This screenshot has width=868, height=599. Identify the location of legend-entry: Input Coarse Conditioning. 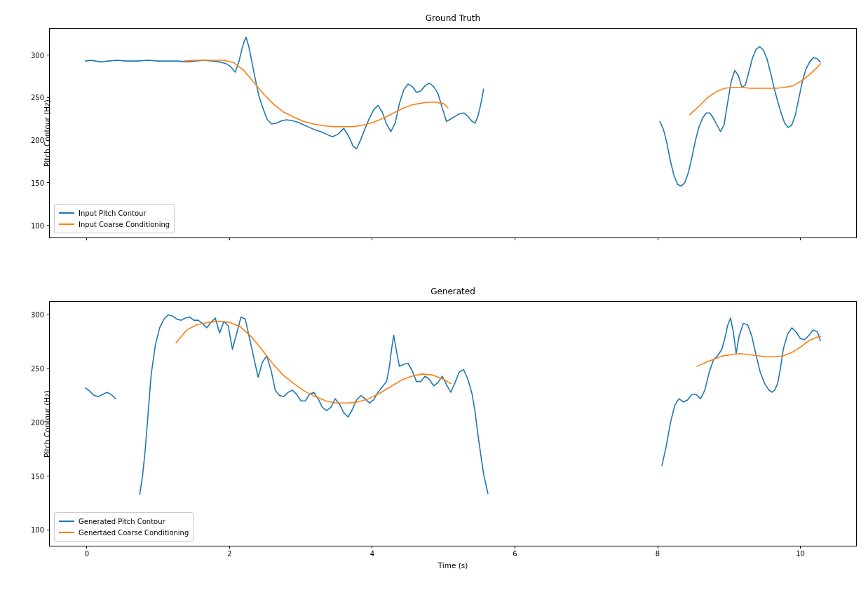
(114, 224).